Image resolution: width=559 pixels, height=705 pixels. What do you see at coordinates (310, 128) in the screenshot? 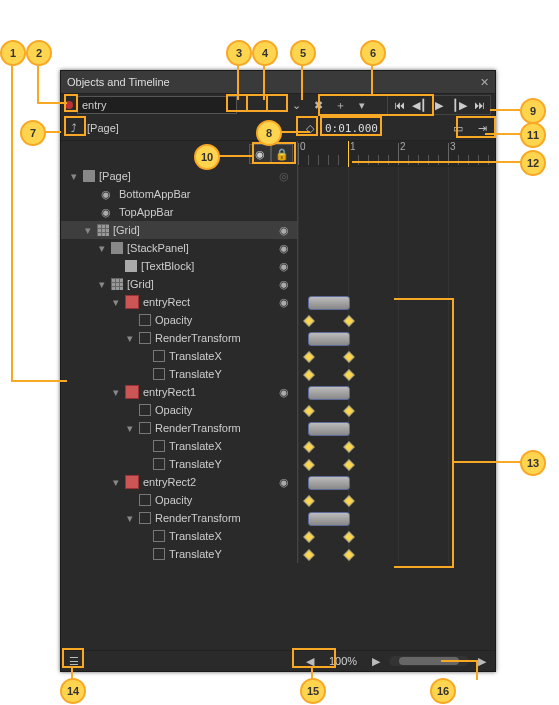
I see `new-keyframe-icon: ◇` at bounding box center [310, 128].